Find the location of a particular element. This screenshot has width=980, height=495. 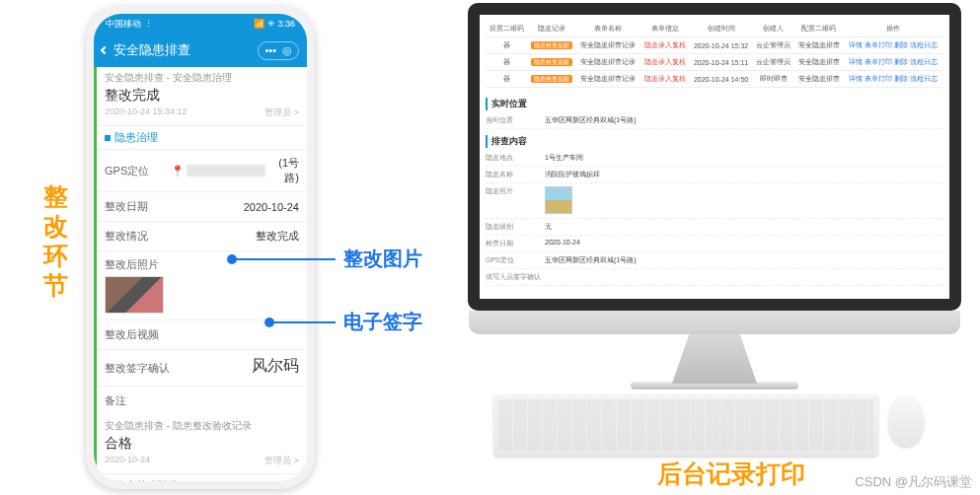

row-gps: GPS定位 📍(1号路) is located at coordinates (201, 170).